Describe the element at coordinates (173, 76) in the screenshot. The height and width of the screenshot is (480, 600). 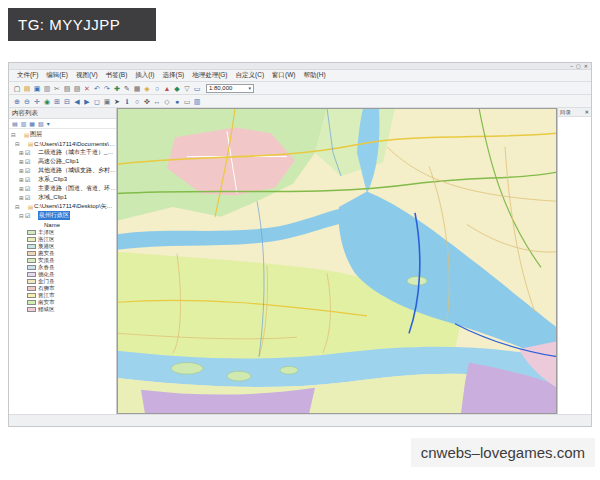
I see `menu-item: 选择(S)` at that location.